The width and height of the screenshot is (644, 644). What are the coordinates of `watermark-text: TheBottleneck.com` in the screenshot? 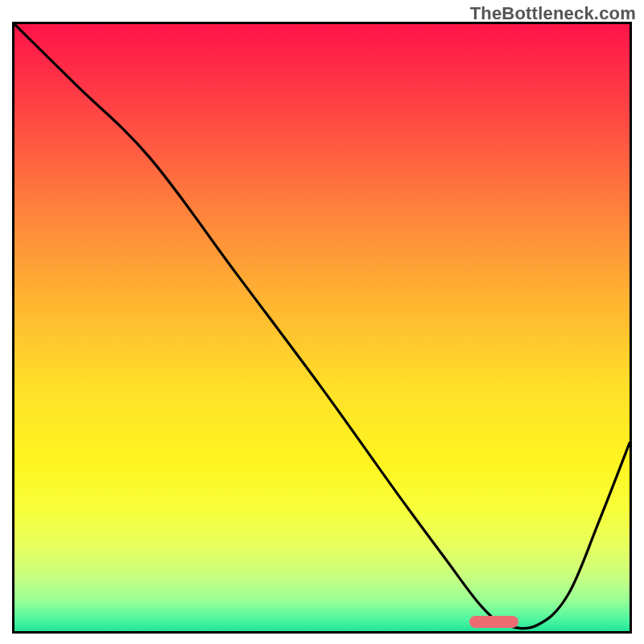 It's located at (553, 14).